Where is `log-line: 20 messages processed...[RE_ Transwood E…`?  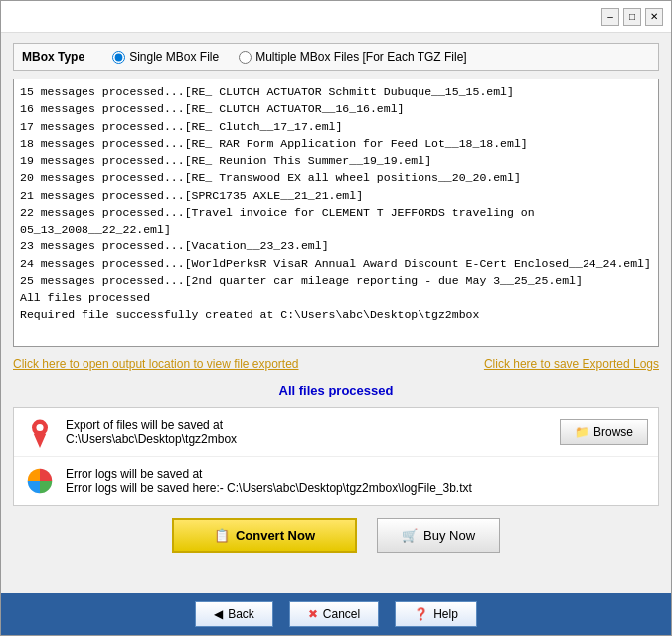 log-line: 20 messages processed...[RE_ Transwood E… is located at coordinates (336, 177).